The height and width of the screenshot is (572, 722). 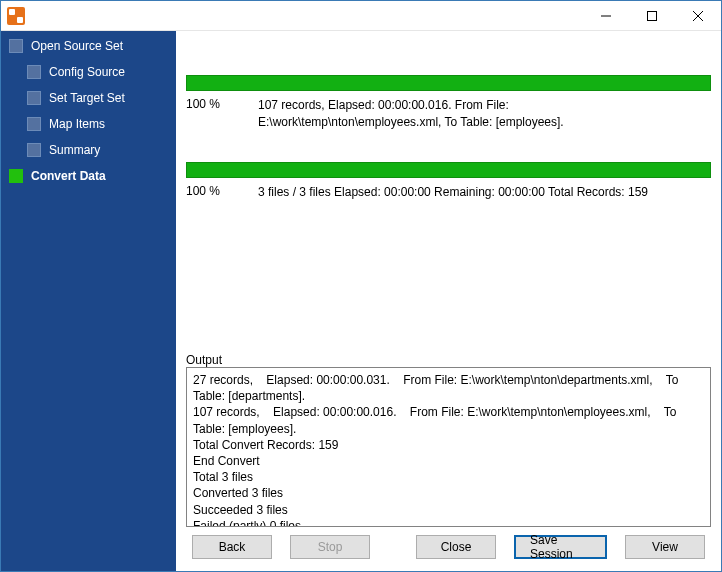 I want to click on step-label: Open Source Set, so click(x=77, y=46).